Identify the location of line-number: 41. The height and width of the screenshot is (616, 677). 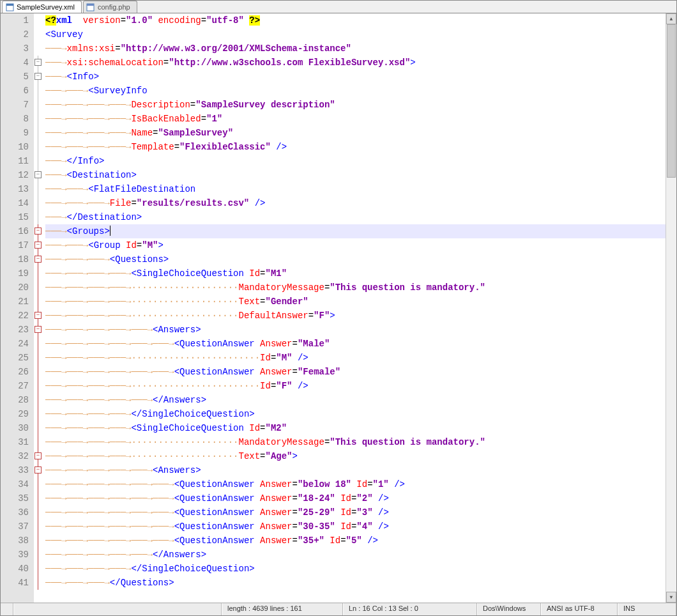
(15, 583).